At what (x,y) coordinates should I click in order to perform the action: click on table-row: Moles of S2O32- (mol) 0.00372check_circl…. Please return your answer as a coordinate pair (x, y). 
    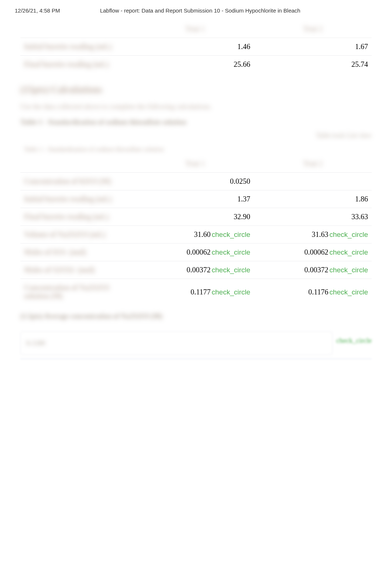
    Looking at the image, I should click on (196, 270).